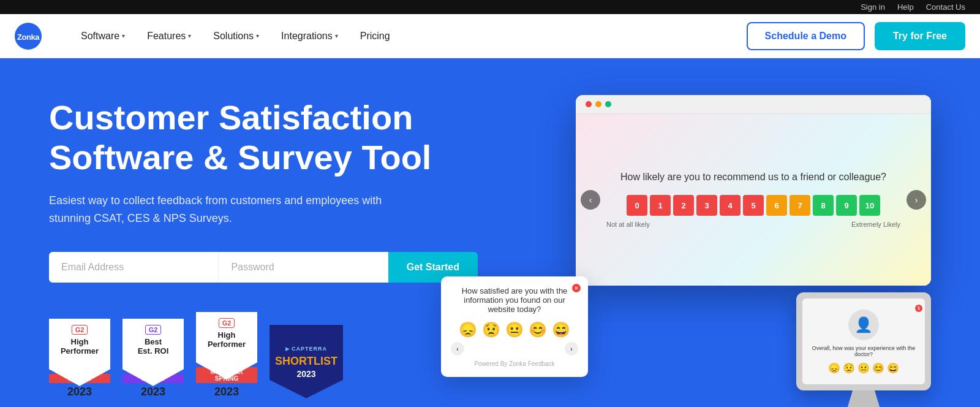  I want to click on satisfaction-question: How satisfied are you with the informati…, so click(514, 300).